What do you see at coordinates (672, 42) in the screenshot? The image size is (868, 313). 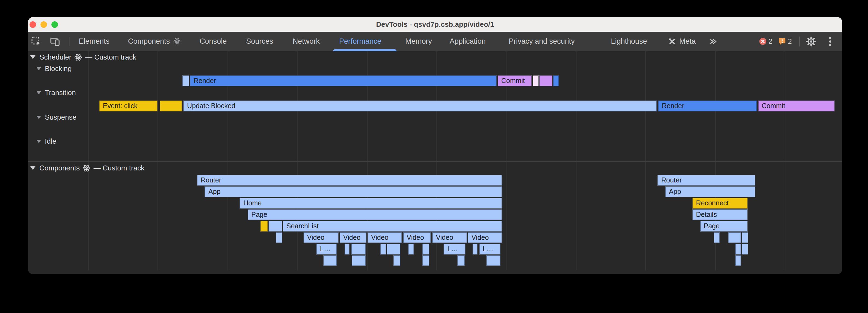 I see `tools-icon` at bounding box center [672, 42].